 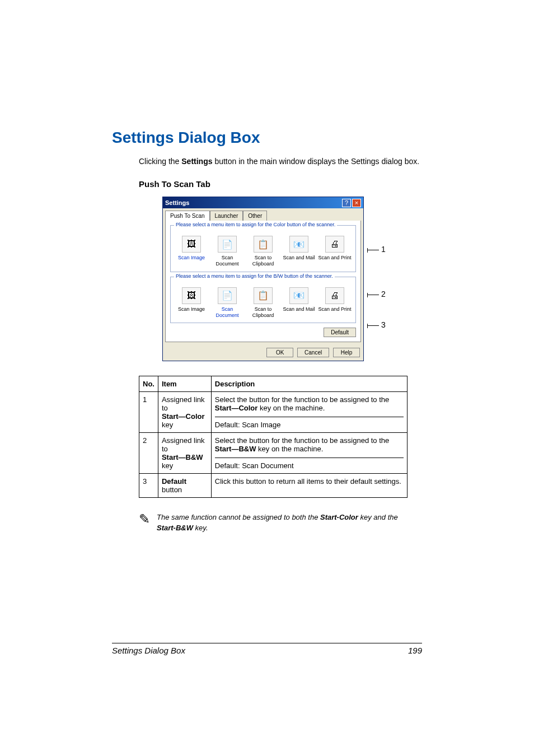 What do you see at coordinates (376, 325) in the screenshot?
I see `callout-row-3: 3` at bounding box center [376, 325].